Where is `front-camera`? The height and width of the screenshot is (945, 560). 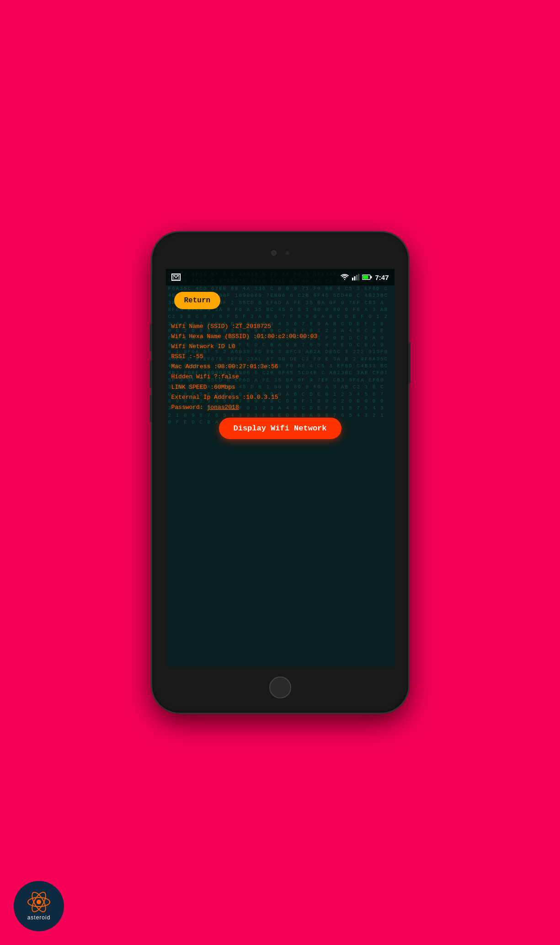 front-camera is located at coordinates (274, 253).